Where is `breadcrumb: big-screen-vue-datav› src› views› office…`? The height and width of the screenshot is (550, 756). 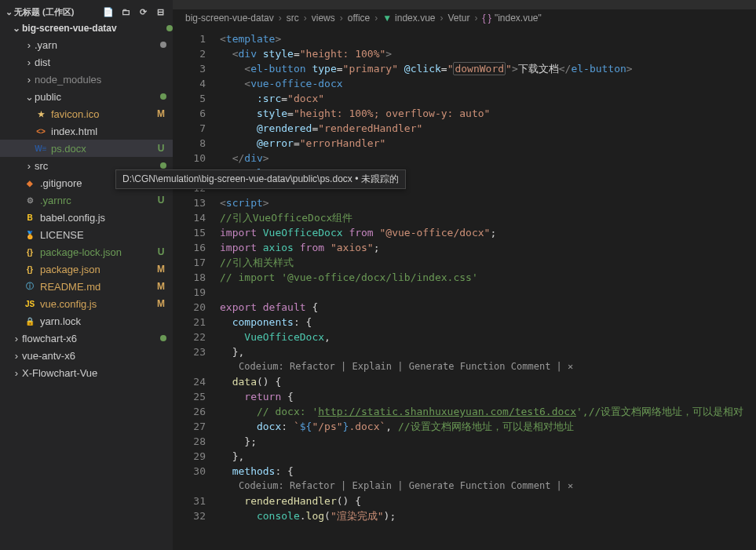 breadcrumb: big-screen-vue-datav› src› views› office… is located at coordinates (465, 18).